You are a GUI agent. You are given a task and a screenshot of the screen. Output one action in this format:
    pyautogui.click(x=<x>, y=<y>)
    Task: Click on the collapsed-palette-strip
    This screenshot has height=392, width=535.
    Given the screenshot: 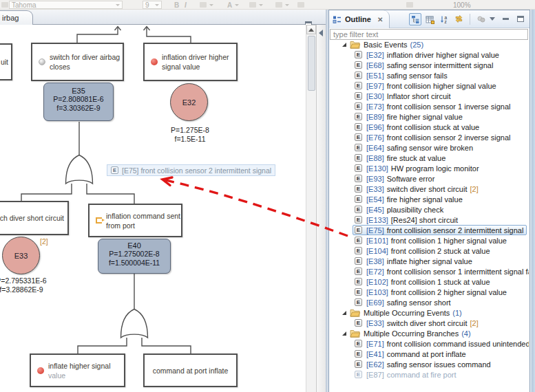 What is the action you would take?
    pyautogui.click(x=321, y=208)
    